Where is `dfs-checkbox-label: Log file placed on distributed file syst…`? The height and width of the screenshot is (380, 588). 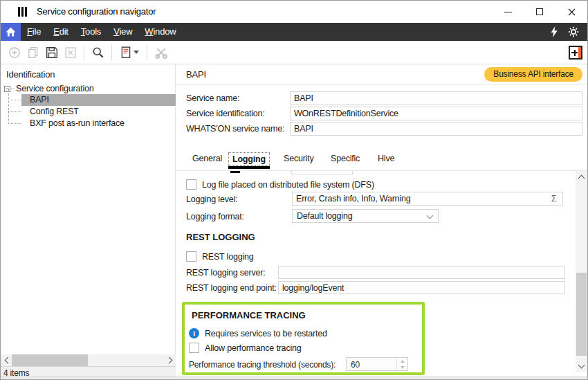 dfs-checkbox-label: Log file placed on distributed file syst… is located at coordinates (288, 184).